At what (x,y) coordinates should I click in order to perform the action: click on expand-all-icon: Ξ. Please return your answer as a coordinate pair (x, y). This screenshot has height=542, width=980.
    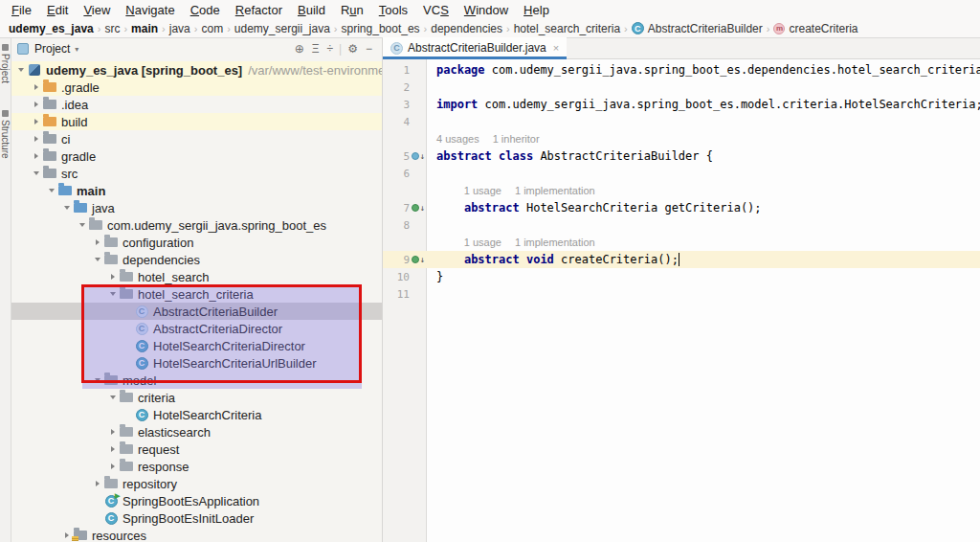
    Looking at the image, I should click on (316, 49).